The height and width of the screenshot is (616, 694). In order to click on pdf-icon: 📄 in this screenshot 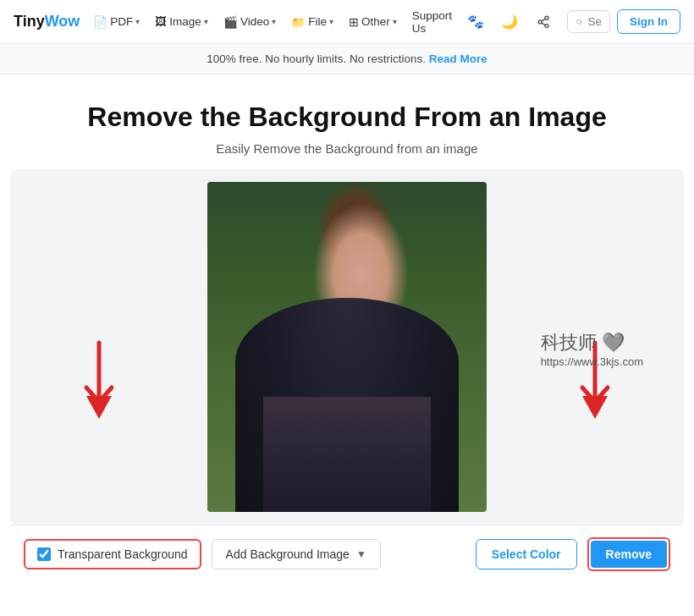, I will do `click(100, 22)`.